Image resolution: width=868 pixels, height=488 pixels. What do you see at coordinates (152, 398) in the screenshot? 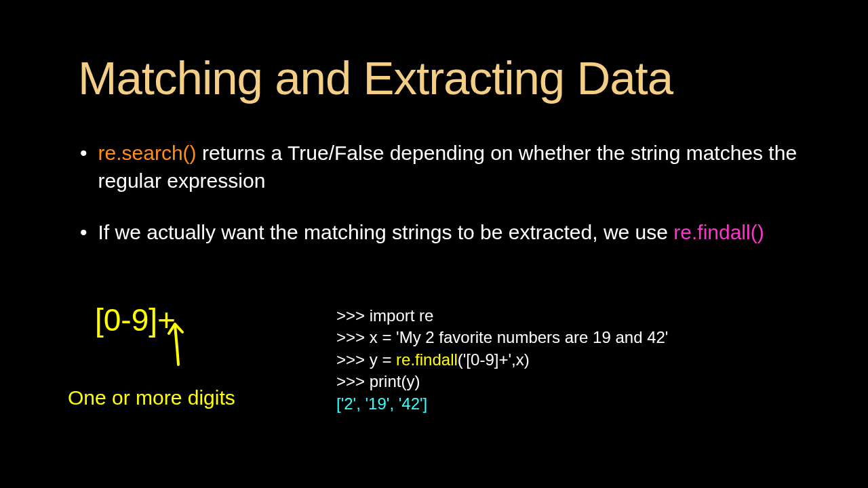
I see `regex-label: One or more digits` at bounding box center [152, 398].